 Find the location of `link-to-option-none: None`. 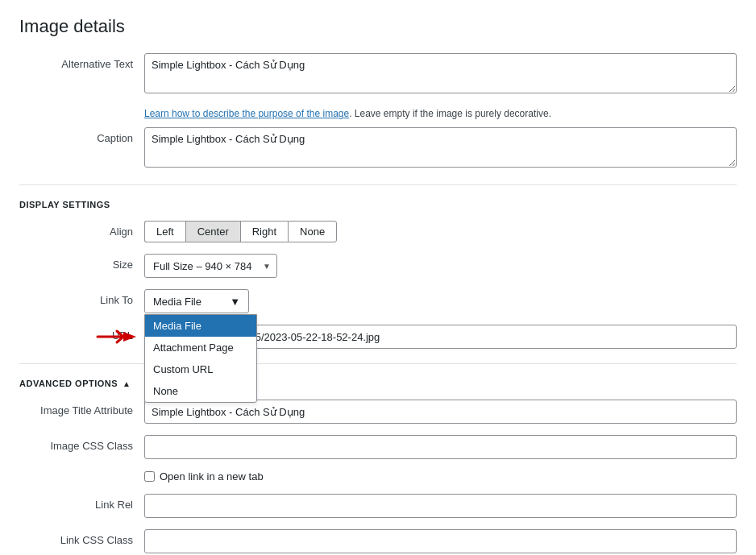

link-to-option-none: None is located at coordinates (201, 391).